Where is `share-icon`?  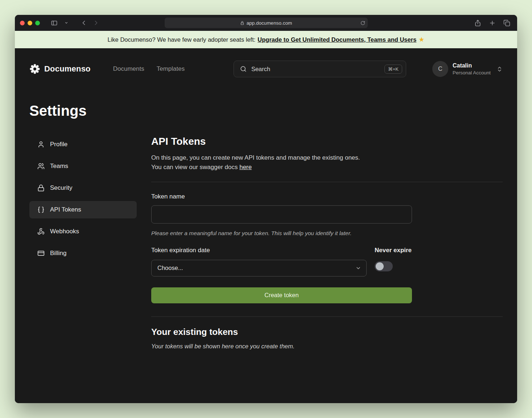
share-icon is located at coordinates (478, 23).